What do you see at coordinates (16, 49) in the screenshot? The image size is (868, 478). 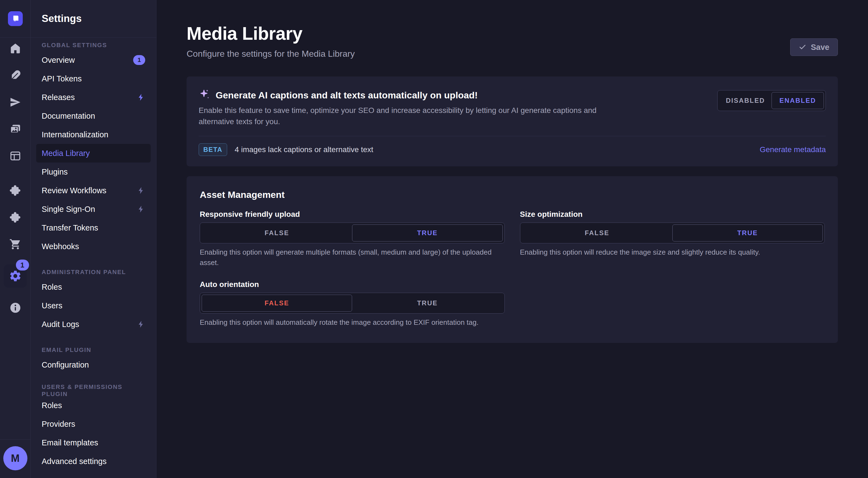 I see `nav-home-button` at bounding box center [16, 49].